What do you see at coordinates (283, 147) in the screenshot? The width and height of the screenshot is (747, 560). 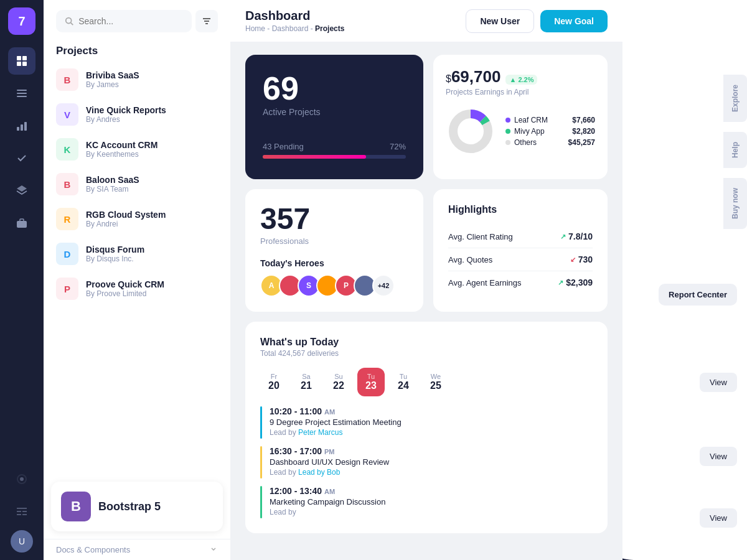 I see `pending-label: 43 Pending` at bounding box center [283, 147].